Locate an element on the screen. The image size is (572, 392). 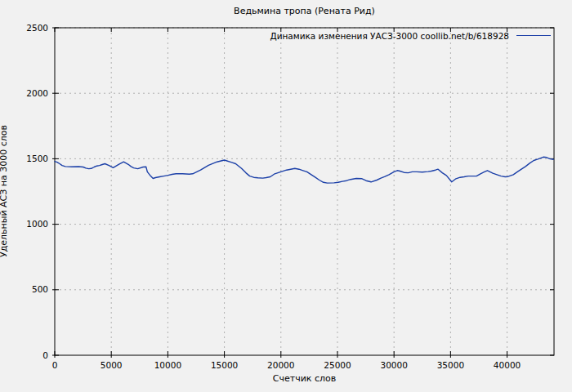
y-axis-title-text: Удельный АСЗ на 3000 слов is located at coordinates (5, 191).